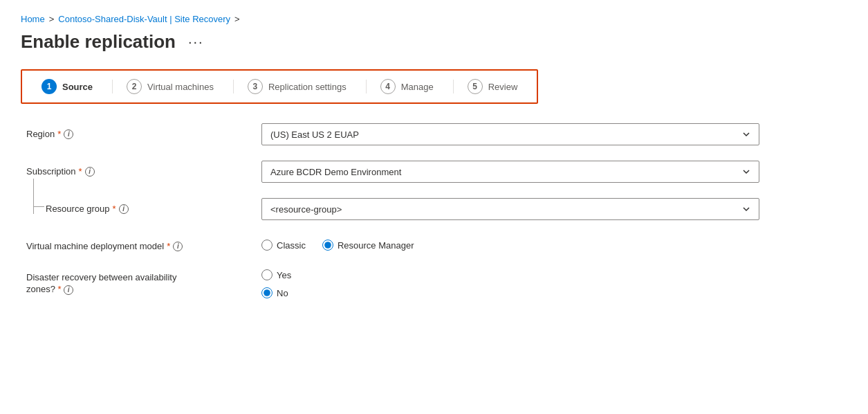  I want to click on vm-deployment-model-input-col: Classic Resource Manager, so click(555, 243).